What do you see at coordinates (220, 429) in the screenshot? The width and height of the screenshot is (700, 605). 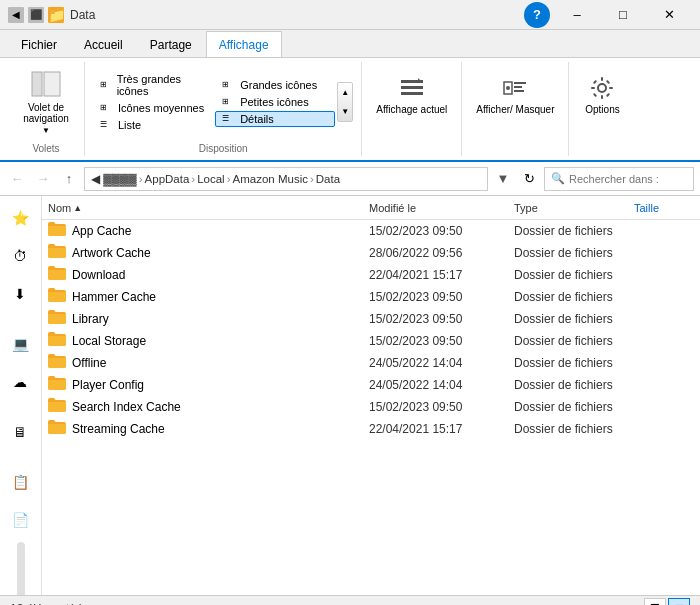 I see `file-name: Streaming Cache` at bounding box center [220, 429].